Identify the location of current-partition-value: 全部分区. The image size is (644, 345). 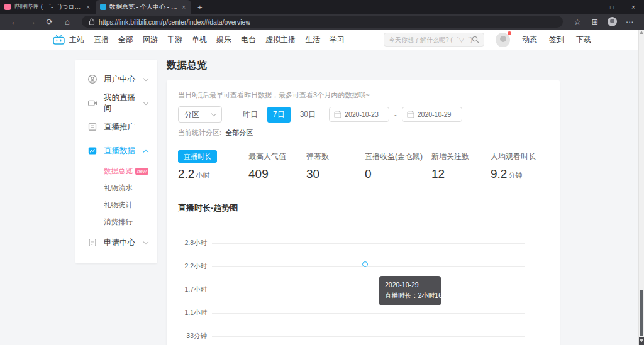
(239, 133).